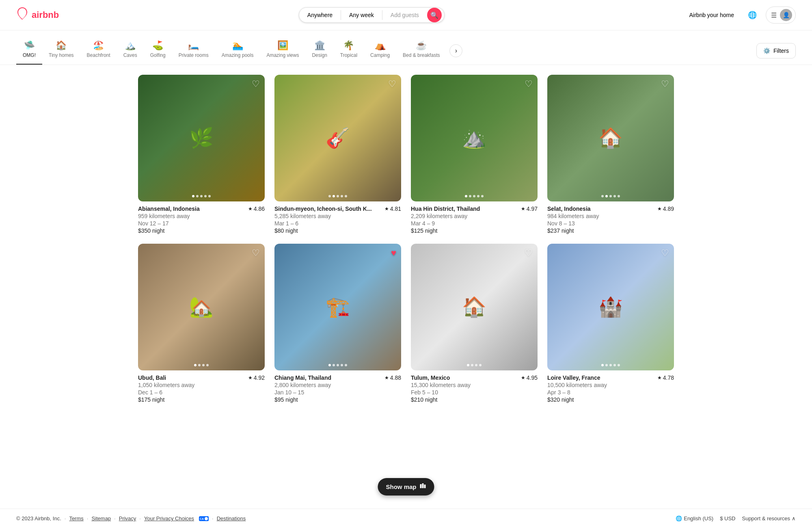 The image size is (812, 528). I want to click on rating-value: 4.88, so click(395, 378).